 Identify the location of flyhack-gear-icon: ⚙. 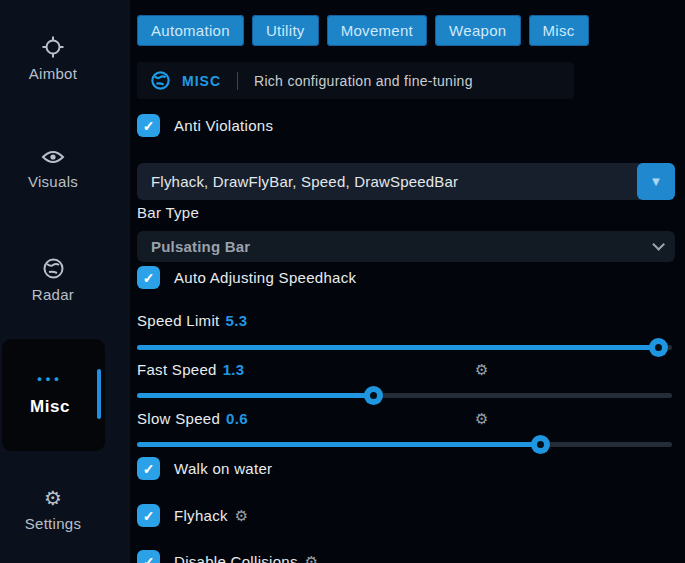
(242, 516).